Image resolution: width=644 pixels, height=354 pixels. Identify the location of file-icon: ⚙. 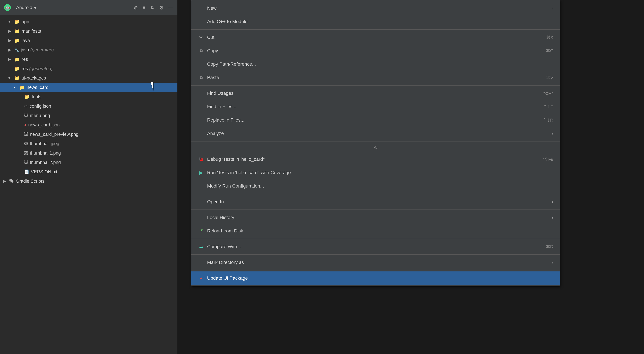
(26, 106).